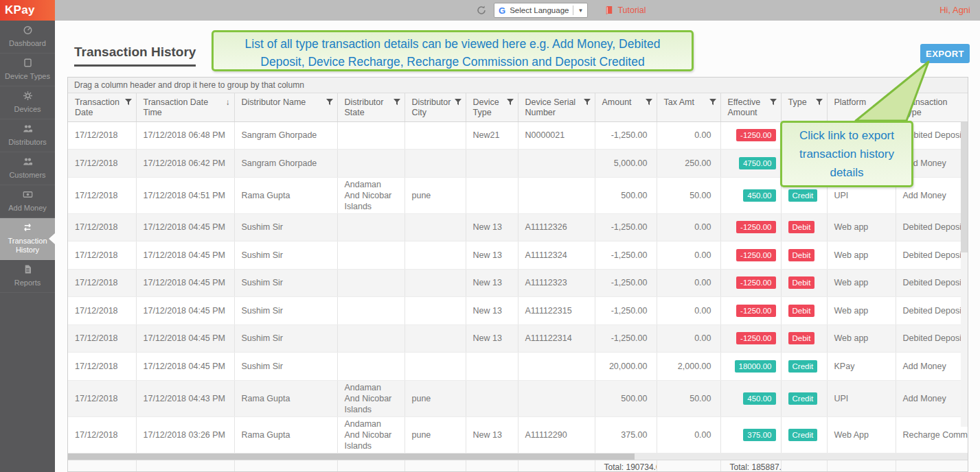 The image size is (980, 472). What do you see at coordinates (518, 435) in the screenshot?
I see `table-row: 17/12/201817/12/2018 03:26 PMRama GuptaA…` at bounding box center [518, 435].